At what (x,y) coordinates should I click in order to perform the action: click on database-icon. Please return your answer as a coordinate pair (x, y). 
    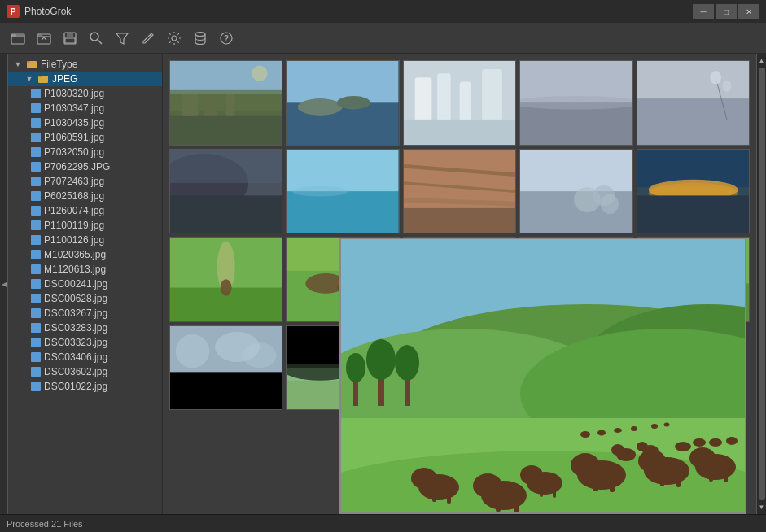
    Looking at the image, I should click on (200, 38).